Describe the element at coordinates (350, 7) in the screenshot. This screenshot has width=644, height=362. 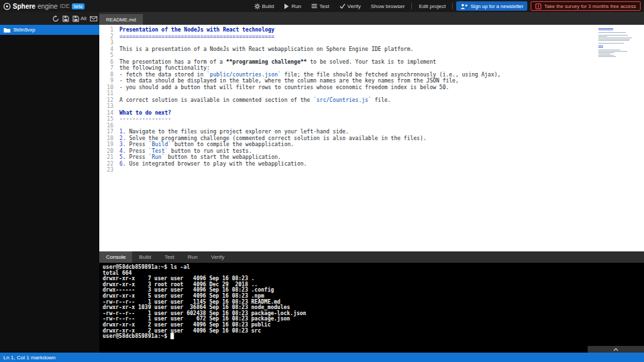
I see `verify-button: Verify` at that location.